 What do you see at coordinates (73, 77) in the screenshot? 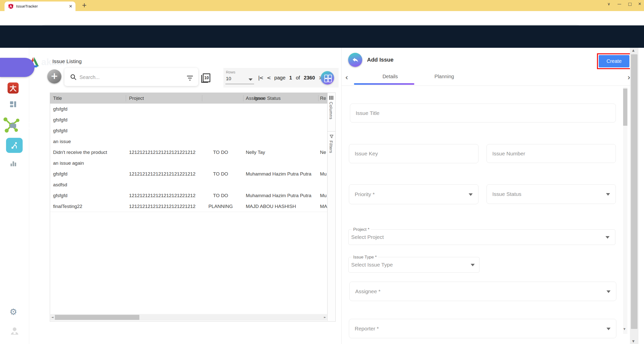
I see `search-icon` at bounding box center [73, 77].